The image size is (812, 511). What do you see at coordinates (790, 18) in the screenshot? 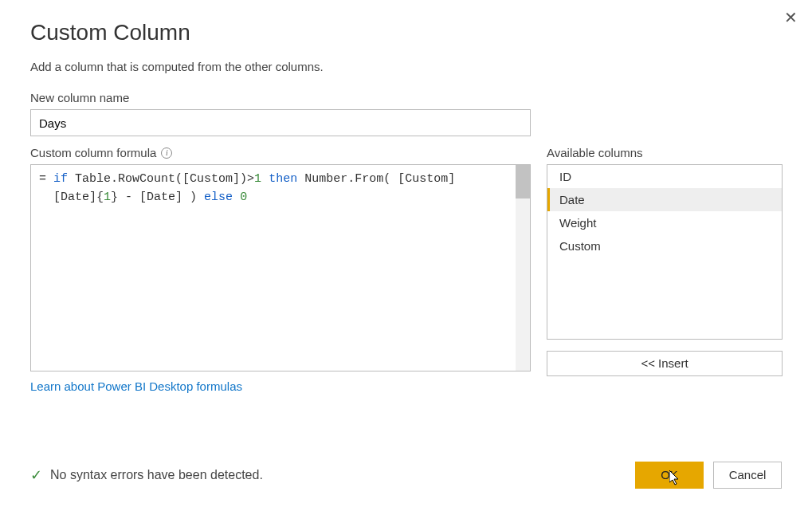
I see `close-icon: ✕` at bounding box center [790, 18].